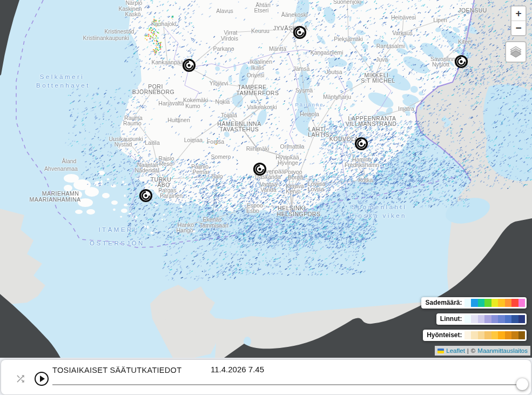 This screenshot has height=395, width=532. Describe the element at coordinates (482, 319) in the screenshot. I see `legend-birds: Linnut:` at that location.